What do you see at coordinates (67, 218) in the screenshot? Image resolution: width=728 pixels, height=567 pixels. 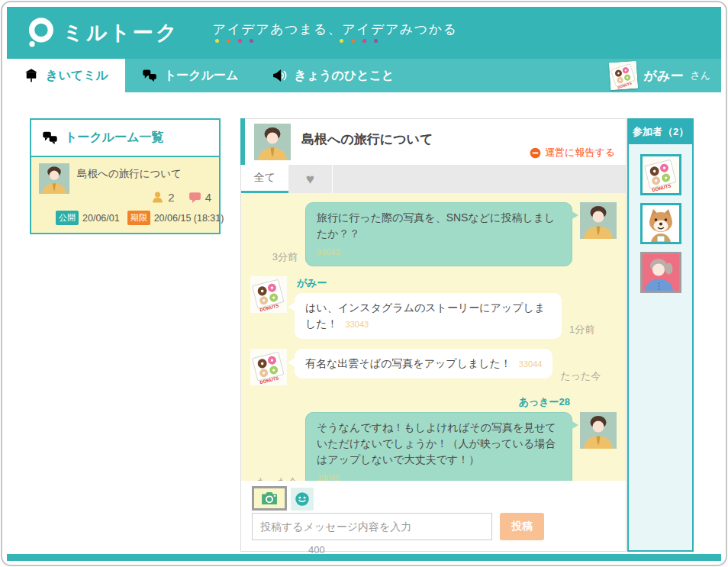 I see `open-badge: 公開` at bounding box center [67, 218].